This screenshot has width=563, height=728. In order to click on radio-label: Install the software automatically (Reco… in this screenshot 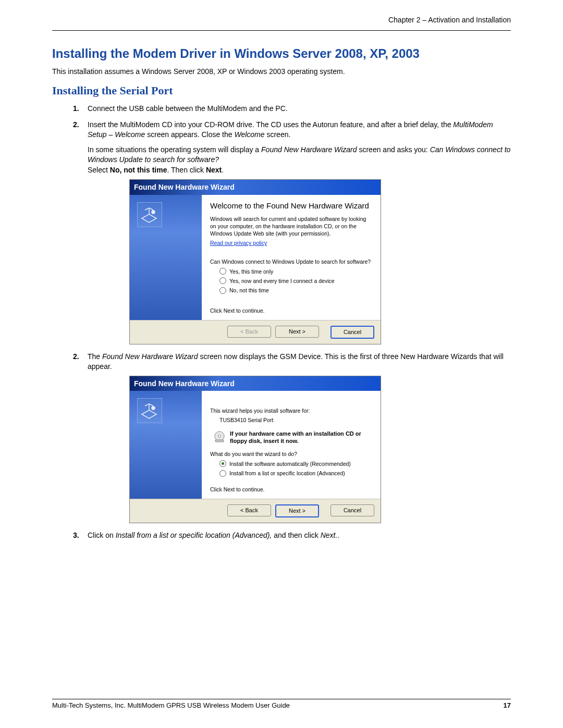, I will do `click(290, 464)`.